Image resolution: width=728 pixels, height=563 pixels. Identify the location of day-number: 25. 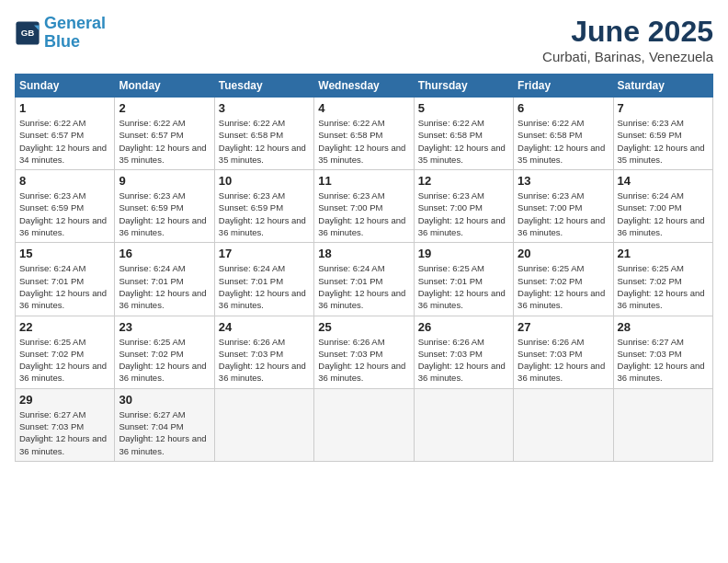
(364, 327).